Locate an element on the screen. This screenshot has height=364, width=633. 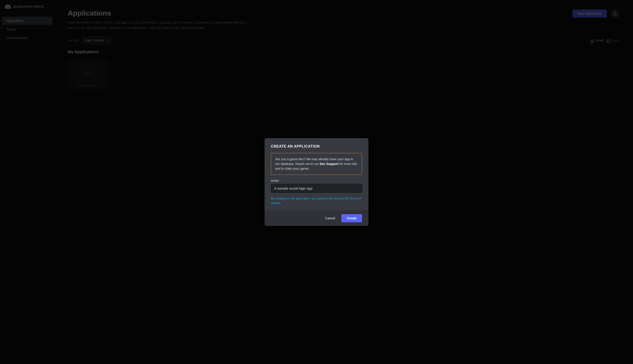
cancel-button: Cancel is located at coordinates (330, 218).